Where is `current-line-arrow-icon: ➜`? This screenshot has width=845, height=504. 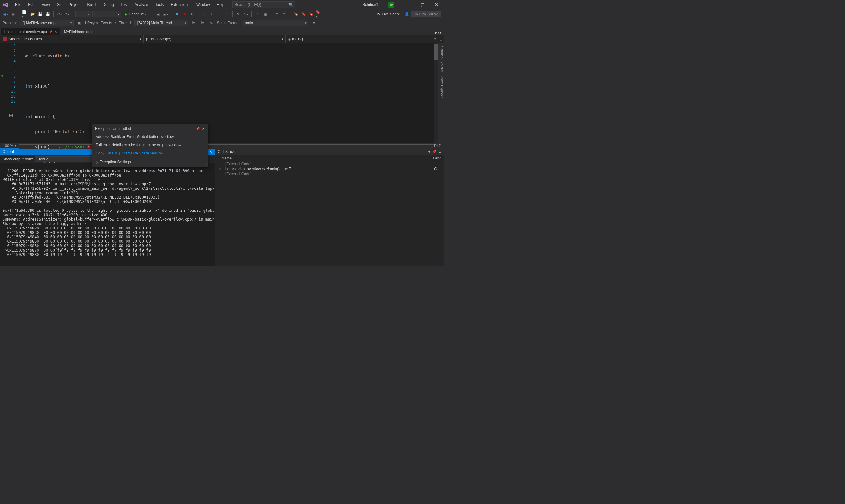
current-line-arrow-icon: ➜ is located at coordinates (2, 75).